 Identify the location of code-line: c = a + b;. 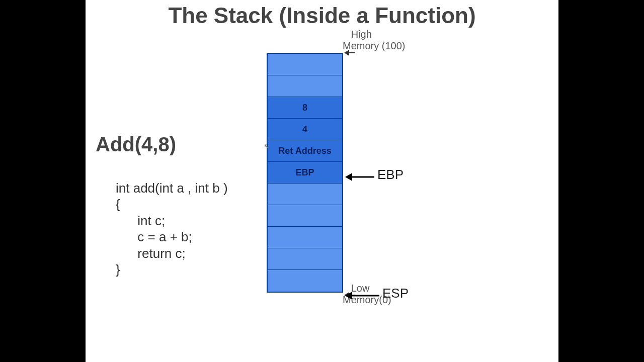
(154, 237).